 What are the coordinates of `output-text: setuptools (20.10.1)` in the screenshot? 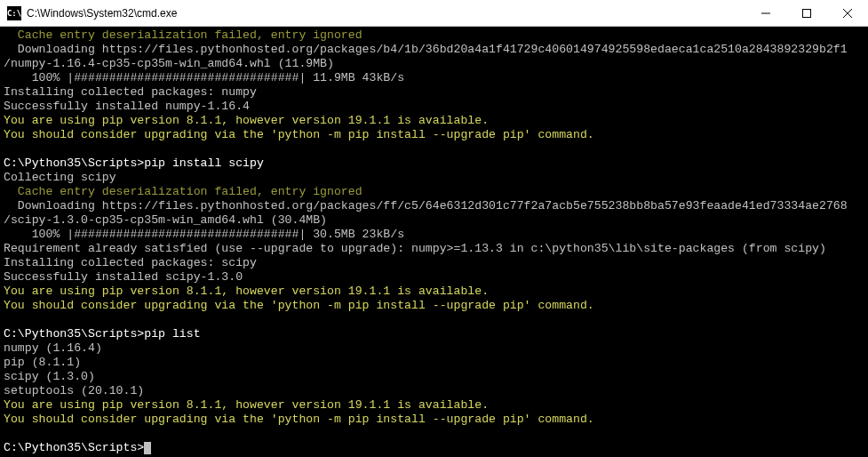 It's located at (74, 391).